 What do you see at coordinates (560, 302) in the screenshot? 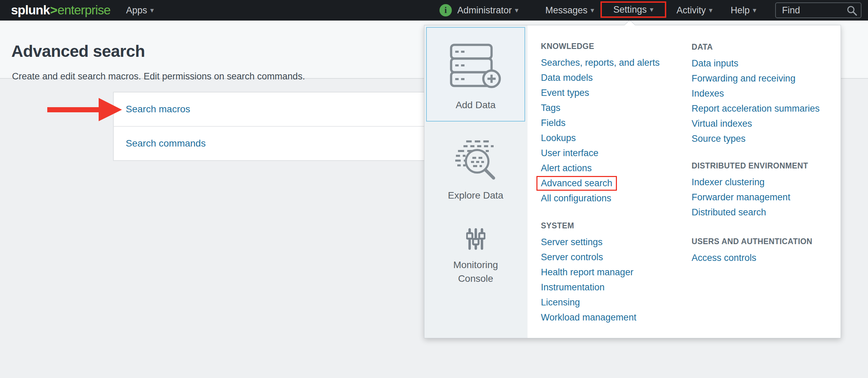
I see `menu-item-licensing: Licensing` at bounding box center [560, 302].